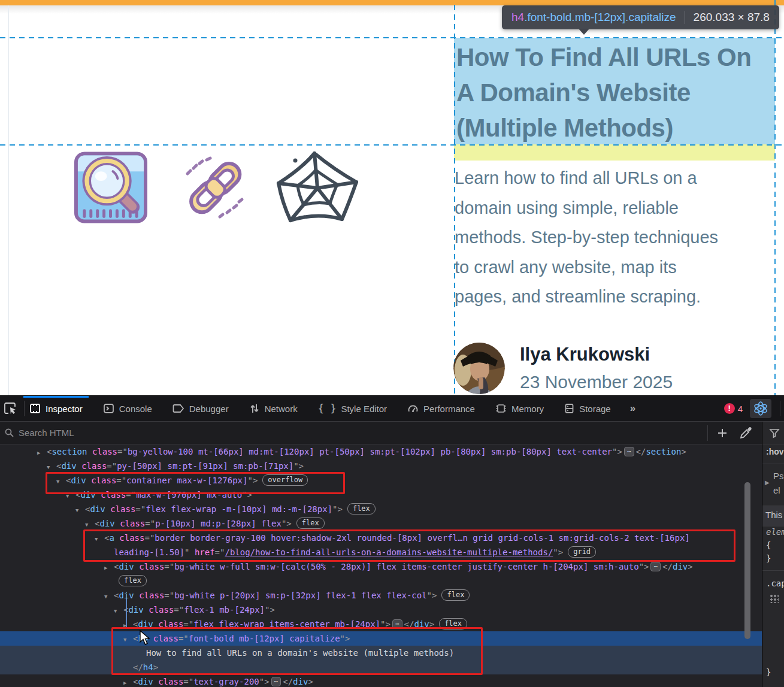  Describe the element at coordinates (381, 509) in the screenshot. I see `markup-row: ▼<div class="flex flex-wrap -m-[10px] md…` at that location.